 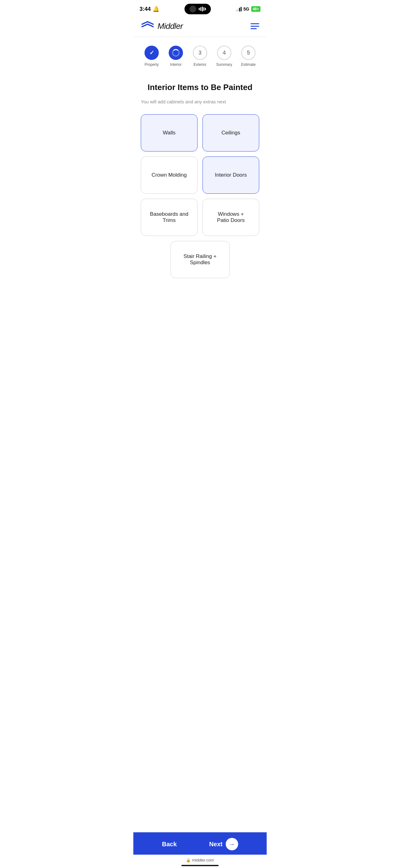 I want to click on middler-logo-icon, so click(x=147, y=26).